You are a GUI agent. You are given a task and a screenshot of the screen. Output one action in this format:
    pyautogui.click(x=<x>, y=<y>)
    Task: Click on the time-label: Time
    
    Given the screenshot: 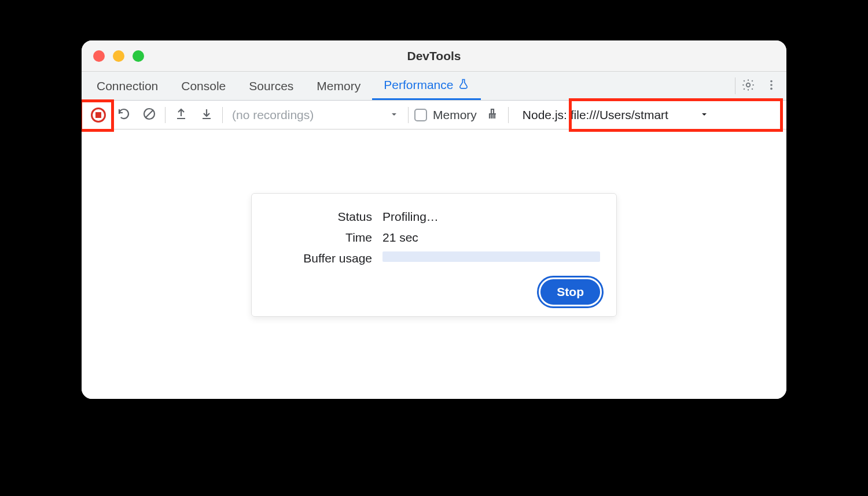 What is the action you would take?
    pyautogui.click(x=320, y=238)
    